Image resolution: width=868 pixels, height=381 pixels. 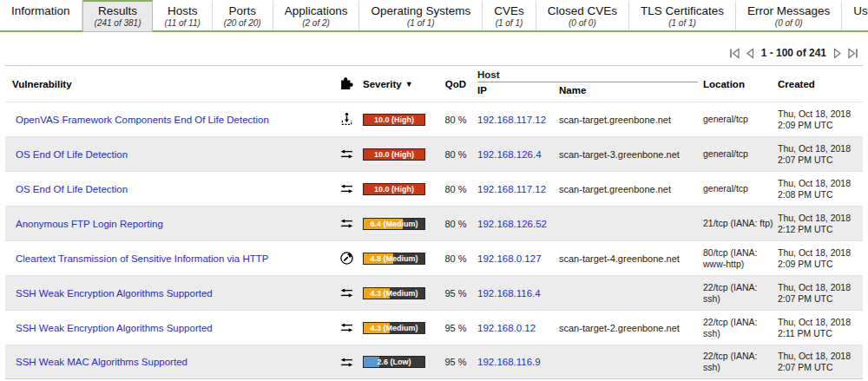 What do you see at coordinates (512, 224) in the screenshot?
I see `host-ip-link: 192.168.126.52` at bounding box center [512, 224].